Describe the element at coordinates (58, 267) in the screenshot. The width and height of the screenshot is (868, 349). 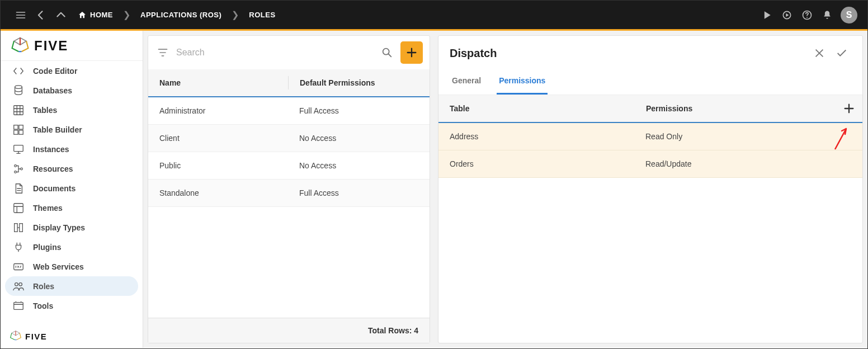
I see `sidebar-item-label: Web Services` at that location.